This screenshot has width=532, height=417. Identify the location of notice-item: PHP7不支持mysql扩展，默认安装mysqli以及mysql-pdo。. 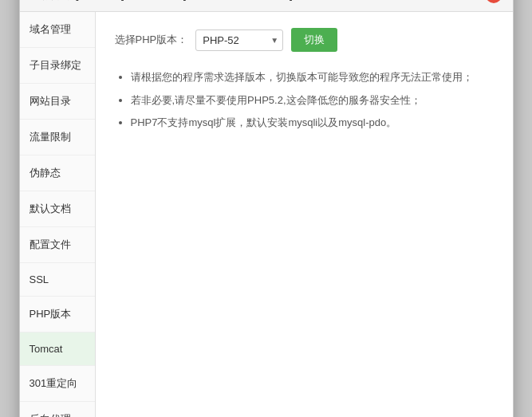
(313, 123).